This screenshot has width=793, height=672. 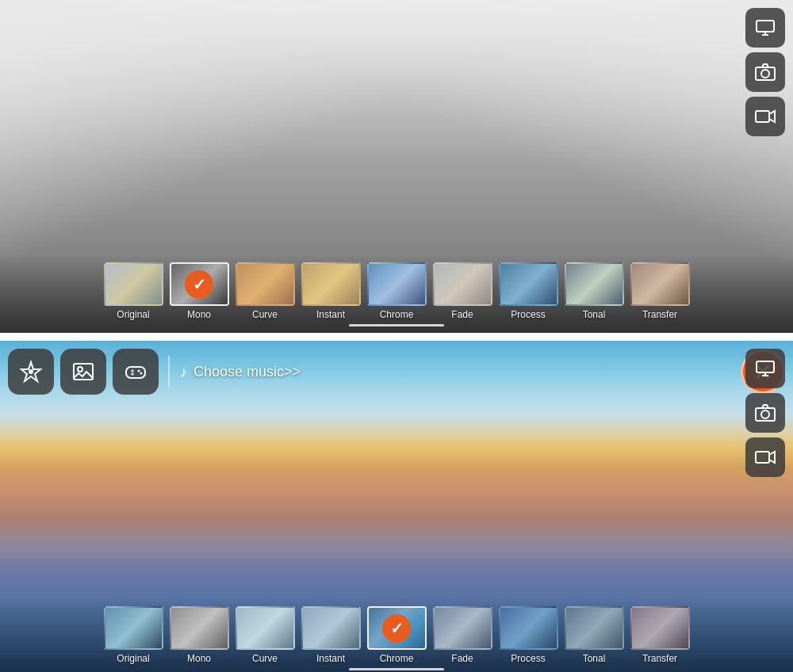 I want to click on bottom-screen-icon-btn, so click(x=765, y=368).